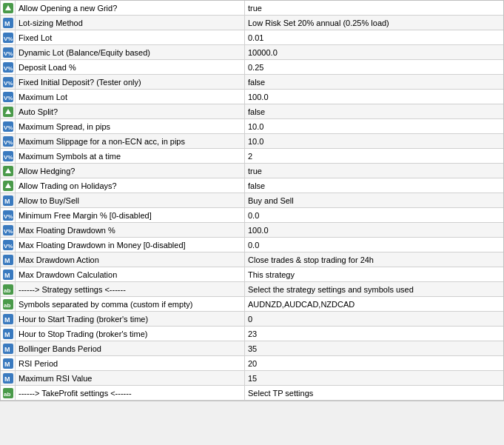 The image size is (504, 445). Describe the element at coordinates (374, 378) in the screenshot. I see `row-value: 15` at that location.